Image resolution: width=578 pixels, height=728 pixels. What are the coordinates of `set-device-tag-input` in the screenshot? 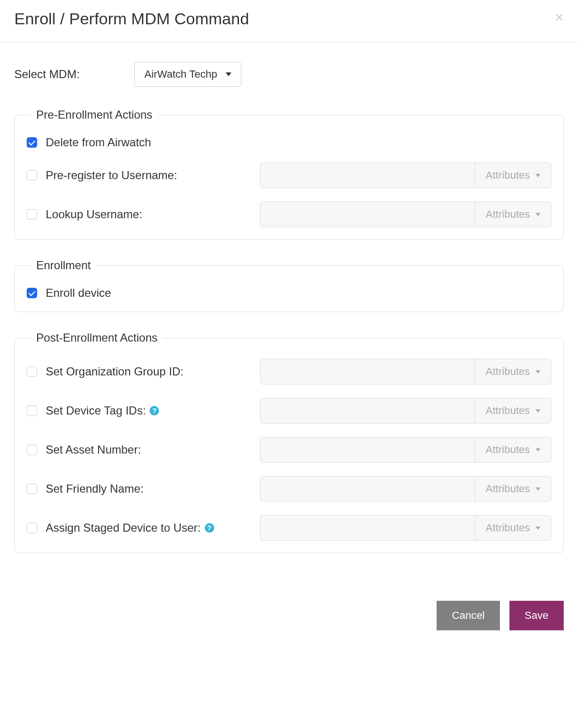 It's located at (368, 411).